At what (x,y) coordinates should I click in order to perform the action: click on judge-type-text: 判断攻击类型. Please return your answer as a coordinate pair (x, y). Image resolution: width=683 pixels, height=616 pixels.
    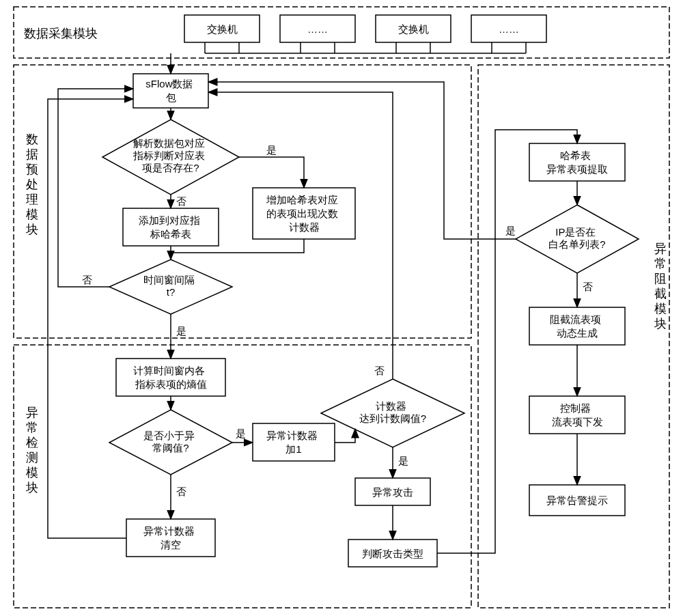
    Looking at the image, I should click on (393, 553).